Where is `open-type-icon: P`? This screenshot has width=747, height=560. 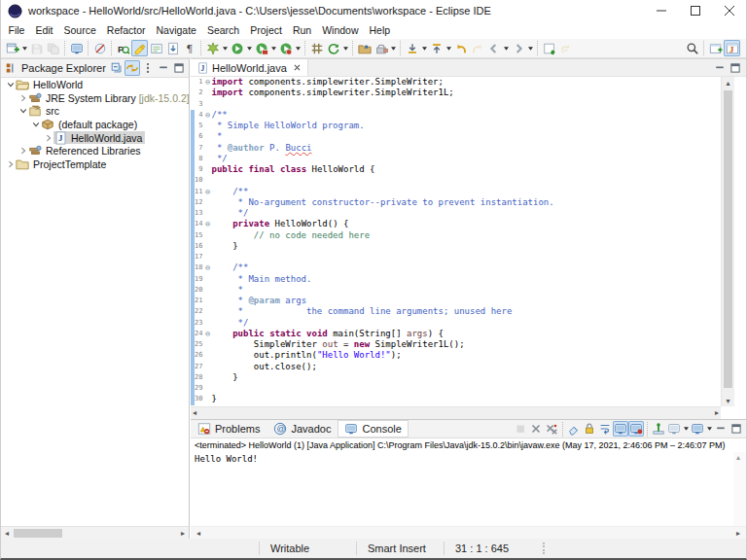 open-type-icon: P is located at coordinates (123, 49).